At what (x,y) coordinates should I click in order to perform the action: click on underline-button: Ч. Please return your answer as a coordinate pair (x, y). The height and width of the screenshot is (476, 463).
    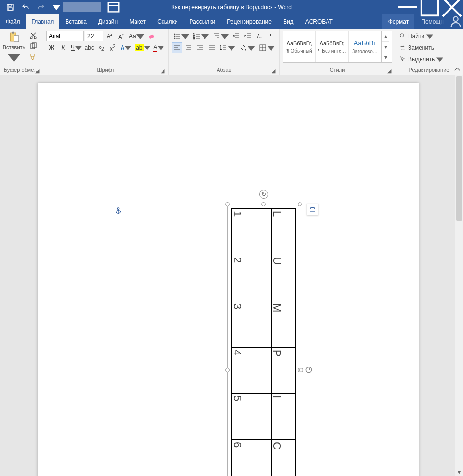
    Looking at the image, I should click on (76, 48).